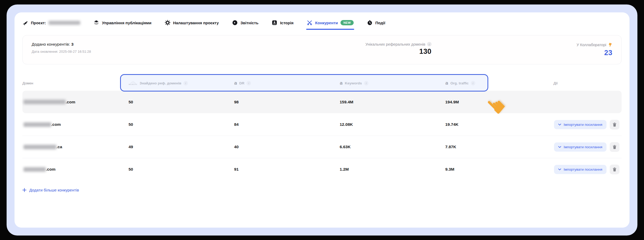 The height and width of the screenshot is (240, 644). What do you see at coordinates (133, 84) in the screenshot?
I see `majestic-label: MAJESTIC` at bounding box center [133, 84].